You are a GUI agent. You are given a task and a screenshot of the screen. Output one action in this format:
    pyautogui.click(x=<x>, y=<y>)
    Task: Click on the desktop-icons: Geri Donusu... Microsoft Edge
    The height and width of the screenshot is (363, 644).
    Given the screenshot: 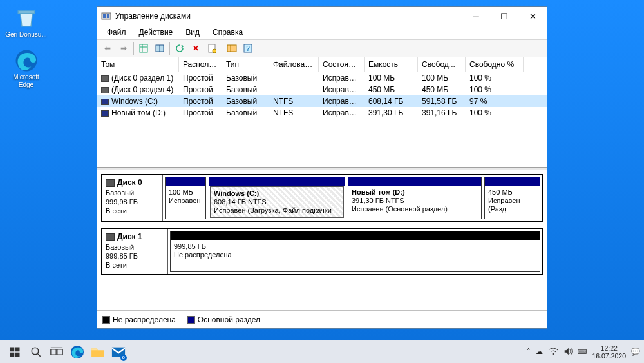 What is the action you would take?
    pyautogui.click(x=26, y=52)
    